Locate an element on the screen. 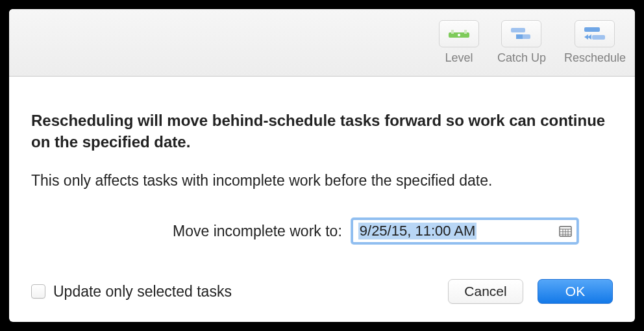  toolbar-reschedule-label: Reschedule is located at coordinates (595, 58).